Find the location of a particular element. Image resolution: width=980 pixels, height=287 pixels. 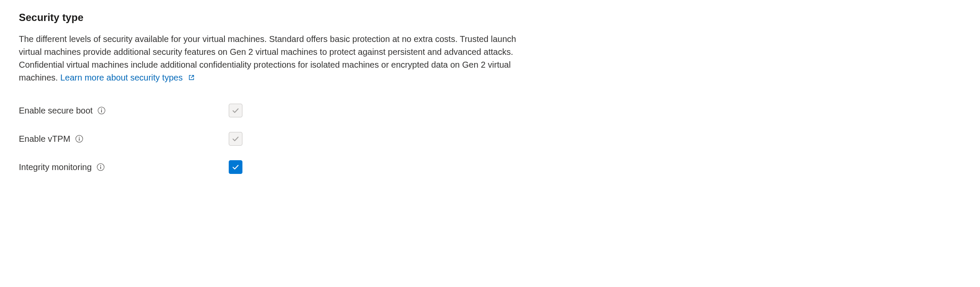

integrity-checkbox is located at coordinates (236, 167).